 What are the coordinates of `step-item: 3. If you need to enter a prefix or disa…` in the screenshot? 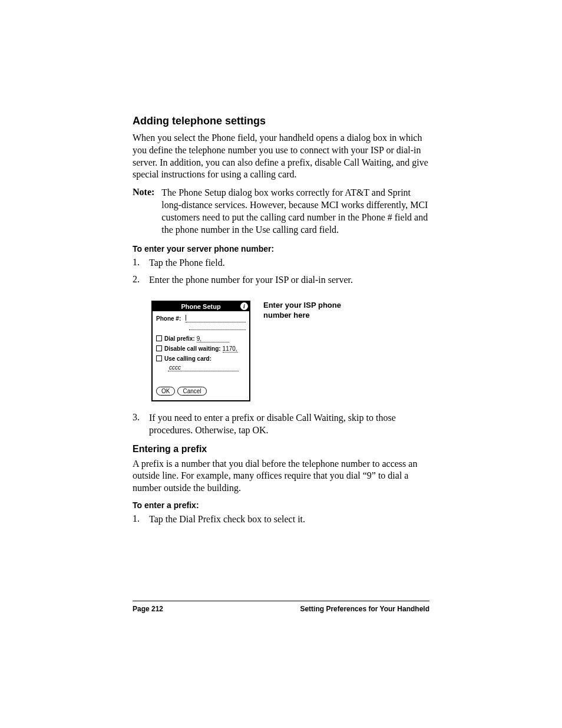 It's located at (281, 424).